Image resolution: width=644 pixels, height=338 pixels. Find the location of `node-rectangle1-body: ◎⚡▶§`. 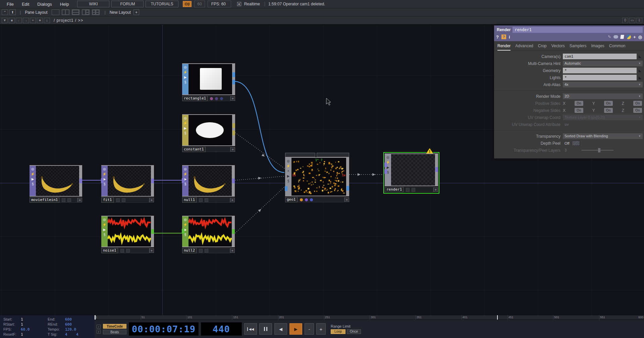

node-rectangle1-body: ◎⚡▶§ is located at coordinates (209, 79).